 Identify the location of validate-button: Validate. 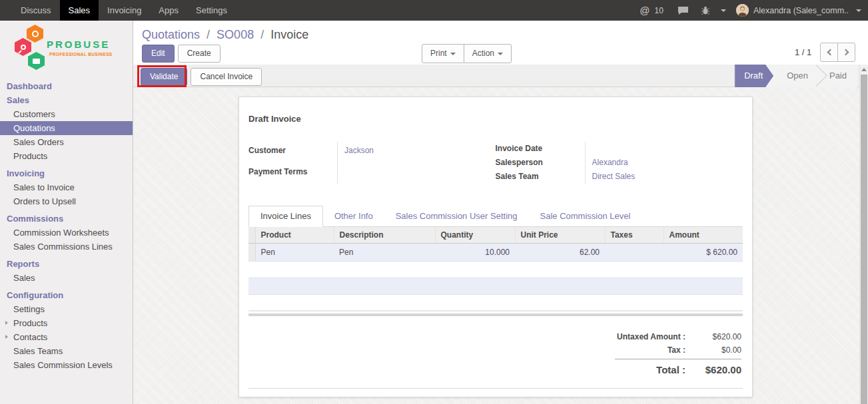
(164, 77).